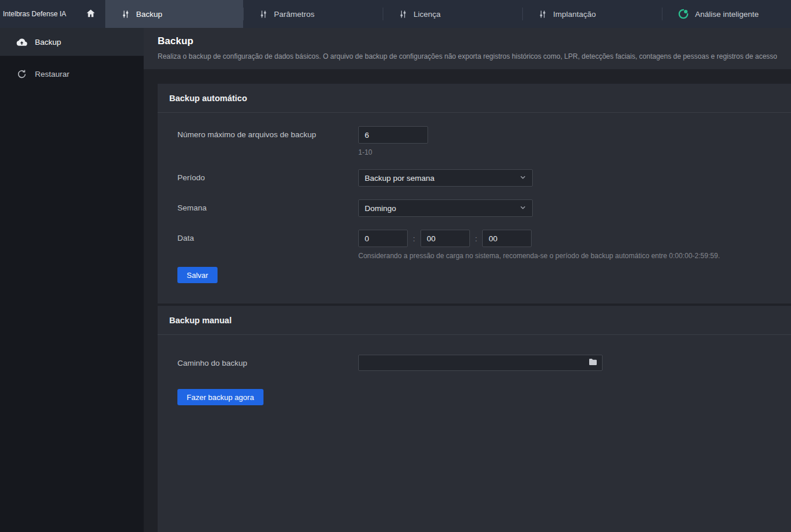  What do you see at coordinates (507, 238) in the screenshot?
I see `second-input` at bounding box center [507, 238].